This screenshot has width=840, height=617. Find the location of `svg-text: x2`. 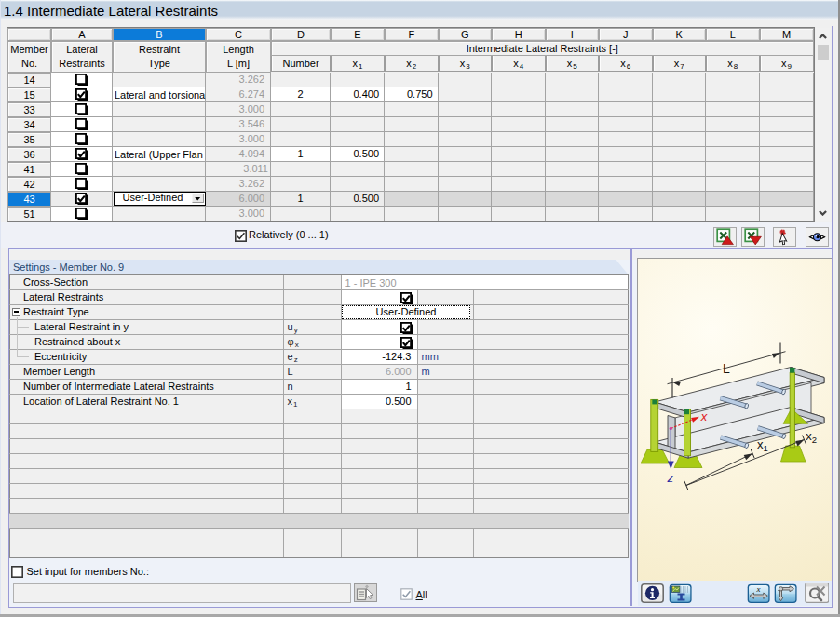

svg-text: x2 is located at coordinates (811, 437).